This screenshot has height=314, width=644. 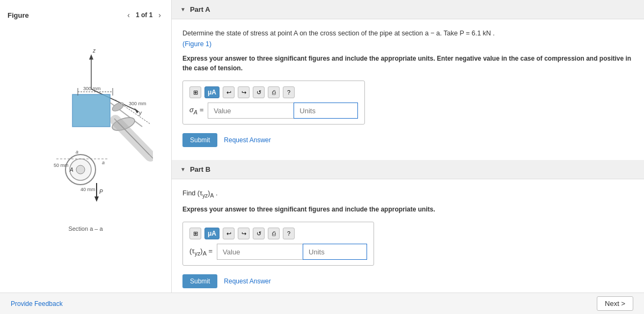 What do you see at coordinates (408, 63) in the screenshot?
I see `part-a-instruction: Express your answer to three significant…` at bounding box center [408, 63].